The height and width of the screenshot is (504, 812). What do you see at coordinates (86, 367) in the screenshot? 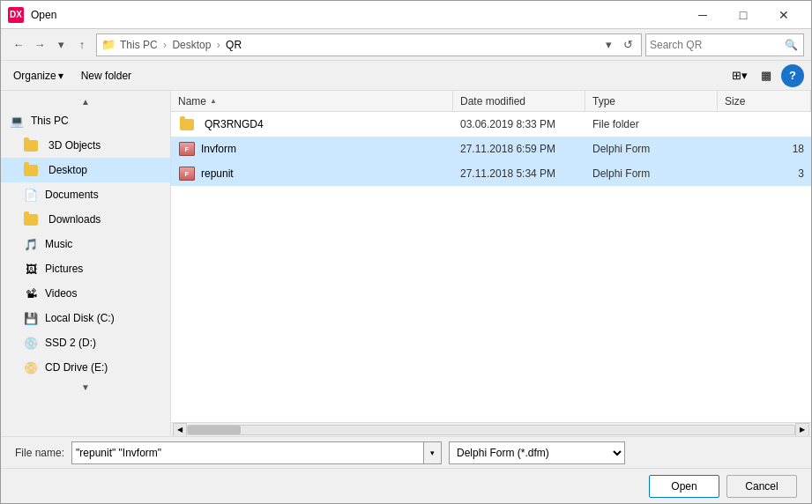
I see `sidebar-item-cd-drive-e: 📀 CD Drive (E:)` at bounding box center [86, 367].